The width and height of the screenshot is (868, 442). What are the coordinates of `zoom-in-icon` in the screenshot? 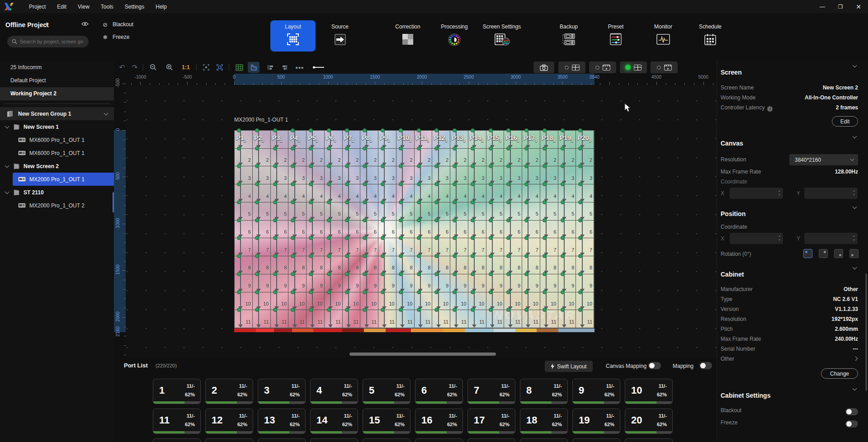 It's located at (170, 67).